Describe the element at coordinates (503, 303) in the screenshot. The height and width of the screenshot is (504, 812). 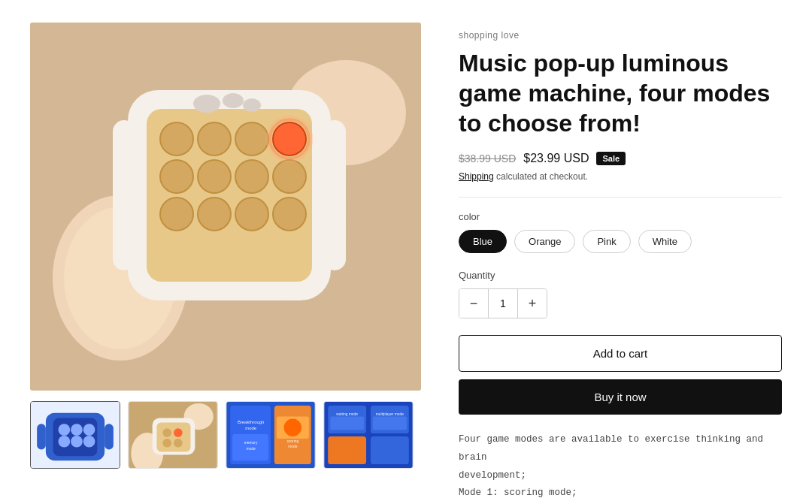
I see `quantity-control: − 1 +` at that location.